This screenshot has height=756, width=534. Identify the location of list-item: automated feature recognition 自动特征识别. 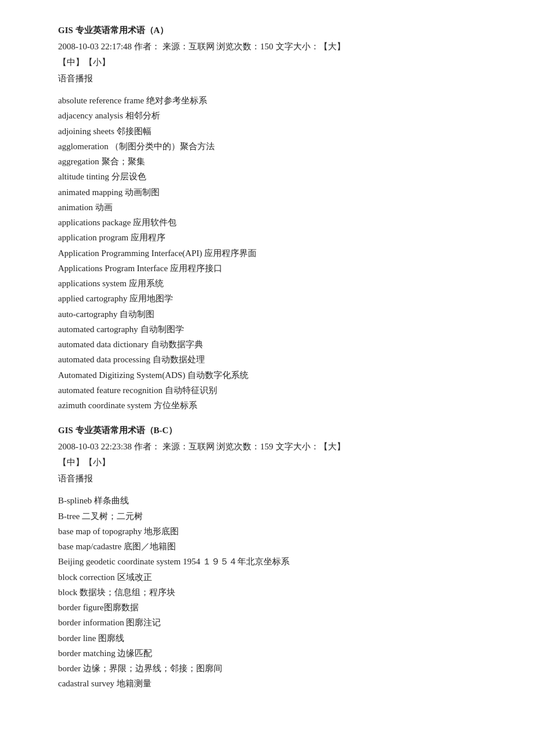
(279, 390).